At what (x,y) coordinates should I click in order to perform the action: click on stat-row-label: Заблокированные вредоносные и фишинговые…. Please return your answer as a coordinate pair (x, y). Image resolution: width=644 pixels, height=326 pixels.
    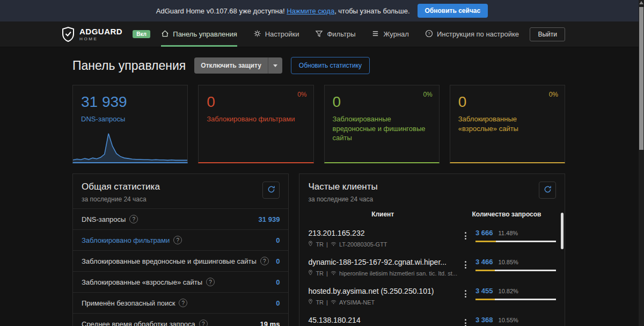
    Looking at the image, I should click on (169, 261).